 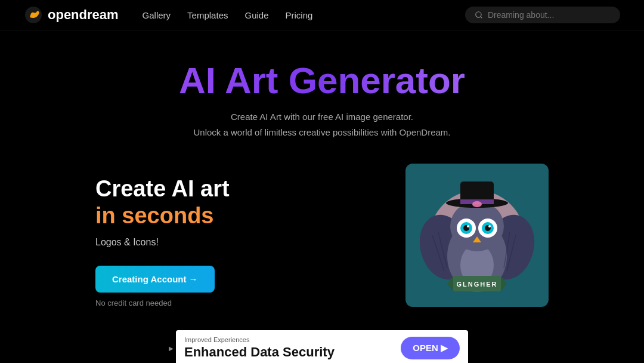 I want to click on hero-subtitle-2: Unlock a world of limitless creative pos…, so click(x=322, y=133).